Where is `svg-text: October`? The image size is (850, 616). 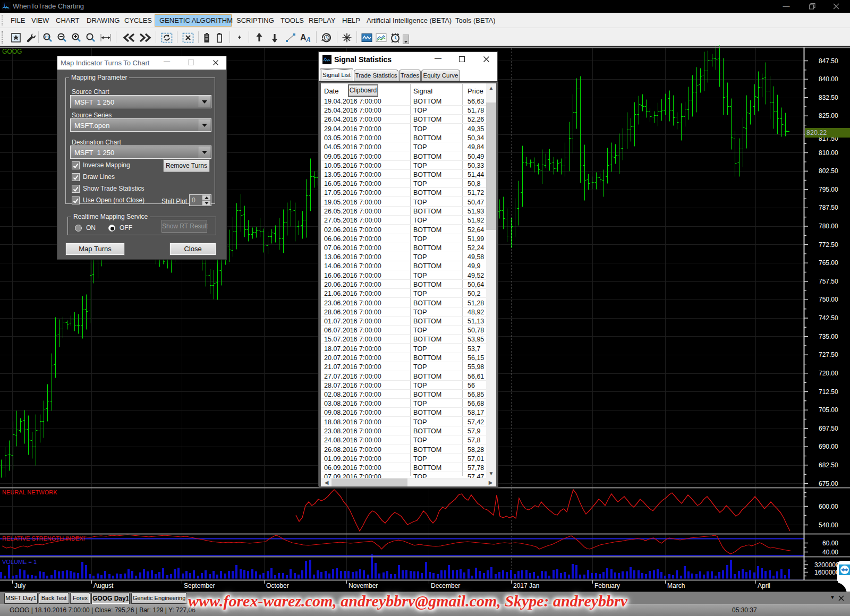 svg-text: October is located at coordinates (277, 586).